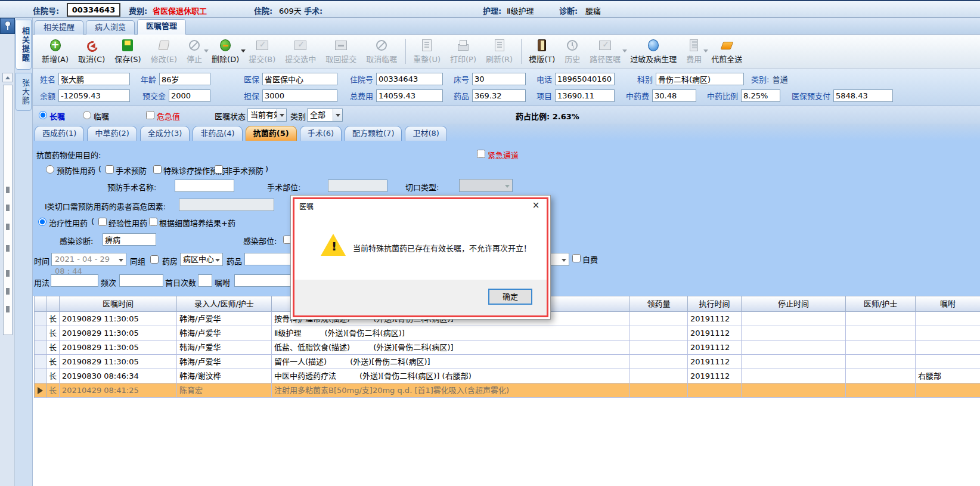 The height and width of the screenshot is (486, 980). I want to click on tab-related-reminders: 相关提醒, so click(59, 27).